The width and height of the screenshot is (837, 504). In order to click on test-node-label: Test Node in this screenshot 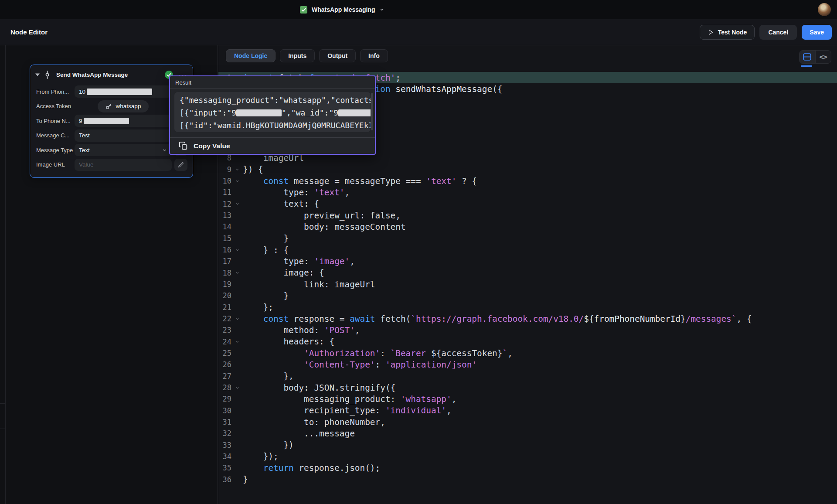, I will do `click(732, 32)`.